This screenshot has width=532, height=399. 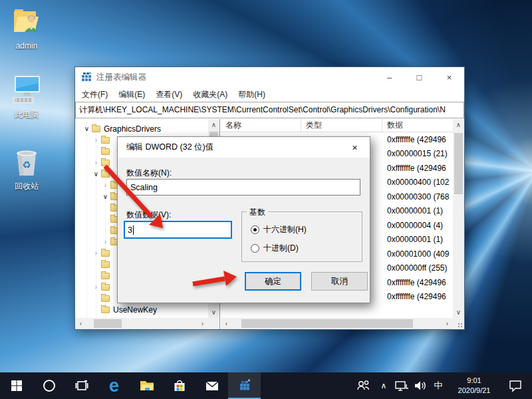 What do you see at coordinates (438, 386) in the screenshot?
I see `ime-indicator: 中` at bounding box center [438, 386].